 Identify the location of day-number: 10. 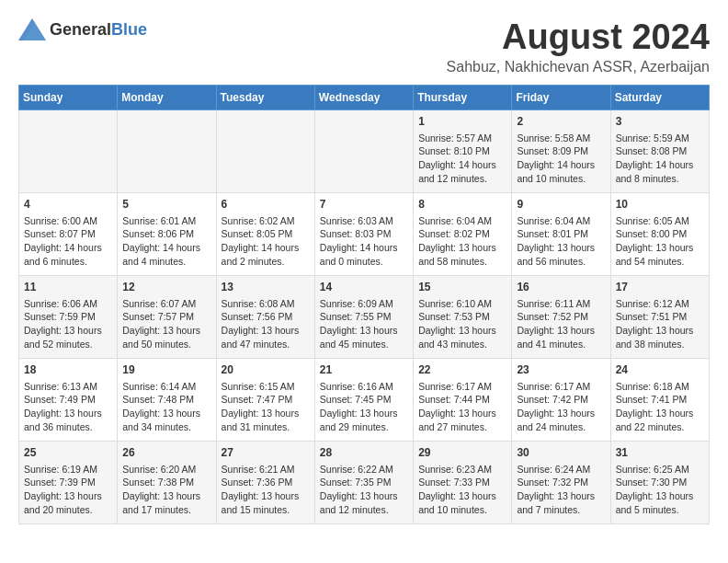
(660, 204).